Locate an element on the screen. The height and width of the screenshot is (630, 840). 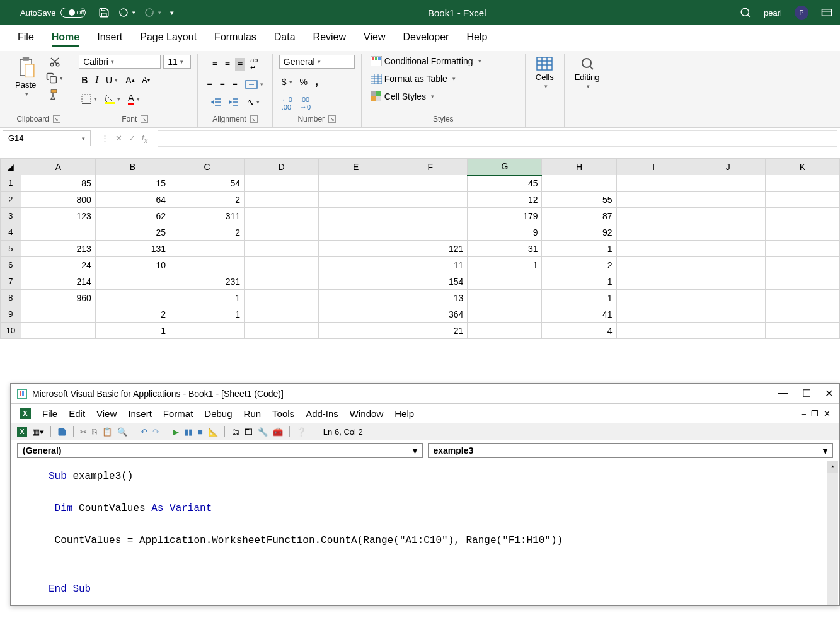
cell-A10 is located at coordinates (58, 331).